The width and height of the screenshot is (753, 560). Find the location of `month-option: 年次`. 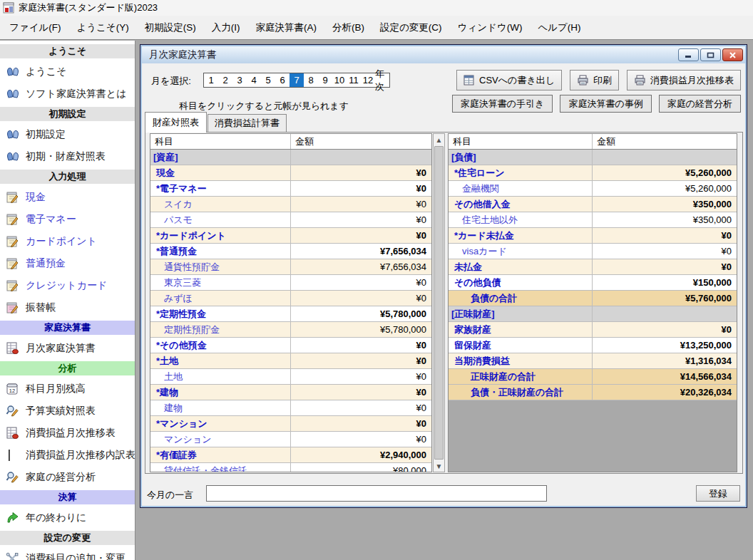

month-option: 年次 is located at coordinates (382, 80).